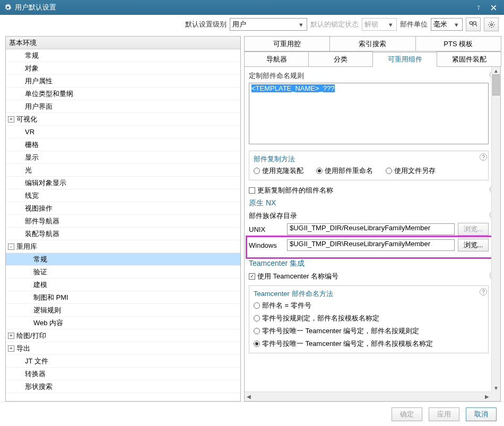 Image resolution: width=504 pixels, height=426 pixels. I want to click on tree-node: 线宽, so click(123, 196).